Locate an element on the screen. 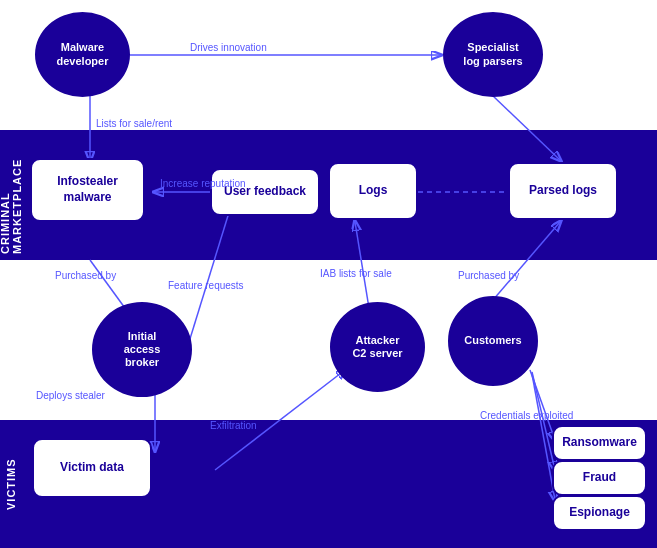  customers-node: Customers is located at coordinates (493, 341).